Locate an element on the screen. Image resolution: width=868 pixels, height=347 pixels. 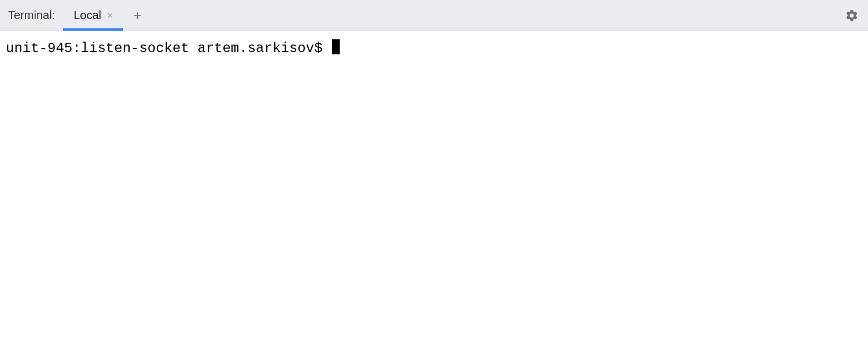
terminal-tabbar: Terminal: Local × + is located at coordinates (434, 16).